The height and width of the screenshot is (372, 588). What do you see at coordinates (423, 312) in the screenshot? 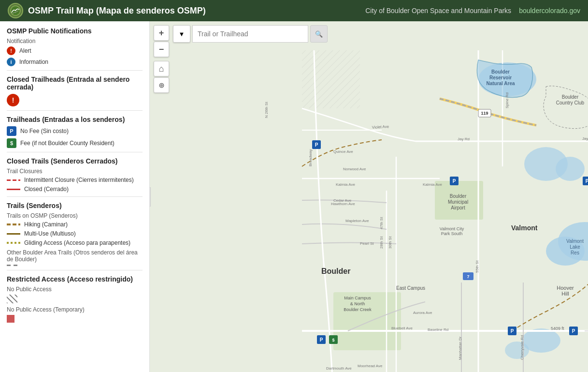
I see `svg-text: Aurora Ave` at bounding box center [423, 312].